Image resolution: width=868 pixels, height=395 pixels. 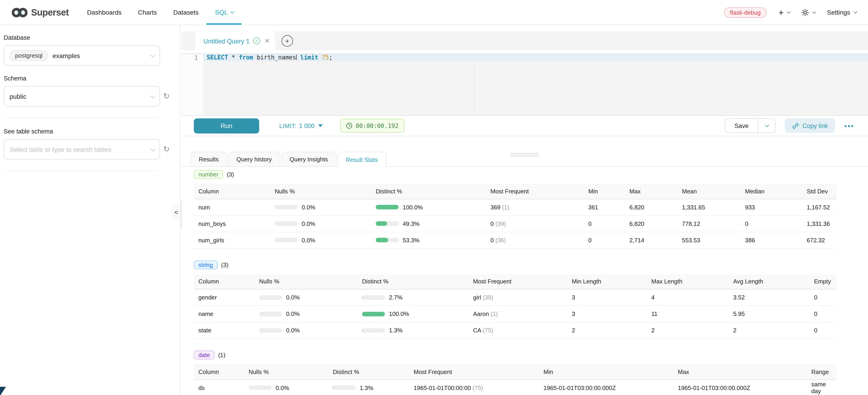 I want to click on nav-item-dashboards: Dashboards, so click(x=104, y=12).